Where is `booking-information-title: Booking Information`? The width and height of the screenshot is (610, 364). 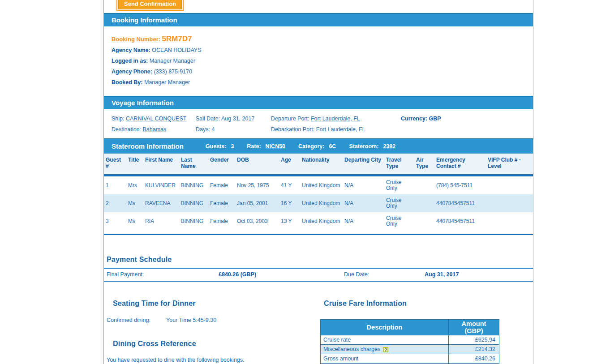 booking-information-title: Booking Information is located at coordinates (144, 20).